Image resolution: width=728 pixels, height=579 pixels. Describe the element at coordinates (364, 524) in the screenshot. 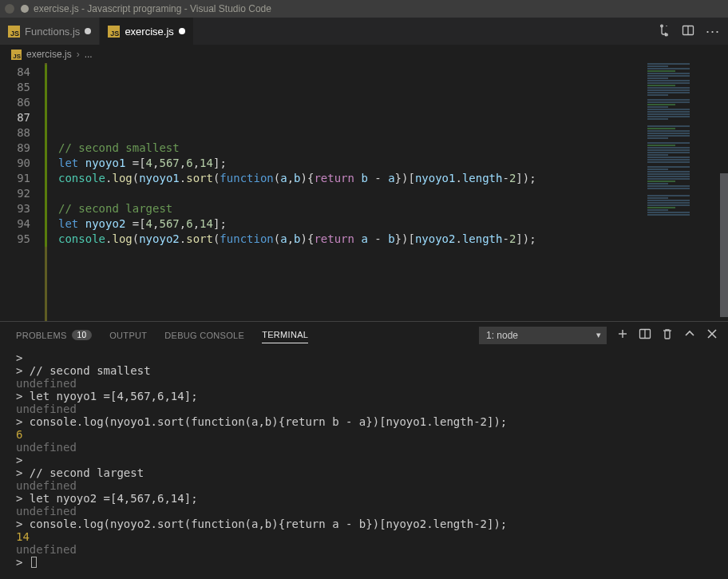

I see `terminal-line: > console.log(nyoyo2.sort(function(a,b){…` at that location.